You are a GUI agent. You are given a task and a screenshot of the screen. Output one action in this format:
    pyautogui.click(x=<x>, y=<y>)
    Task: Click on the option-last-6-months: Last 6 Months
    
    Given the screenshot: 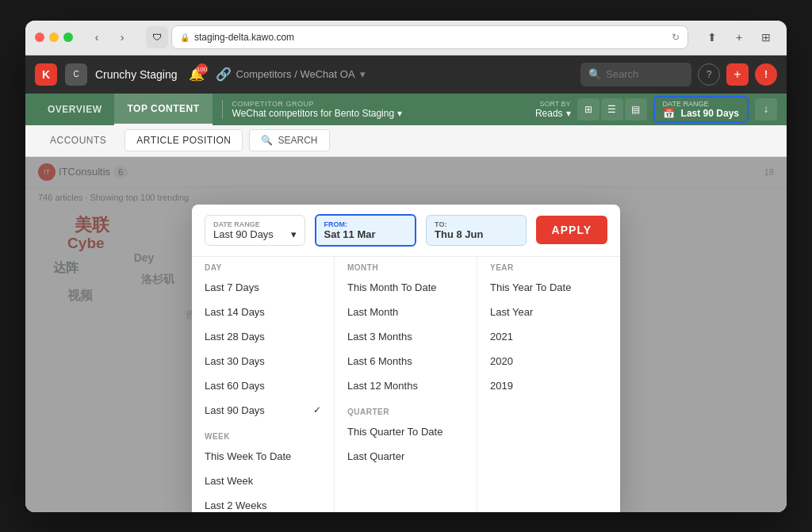 What is the action you would take?
    pyautogui.click(x=406, y=362)
    